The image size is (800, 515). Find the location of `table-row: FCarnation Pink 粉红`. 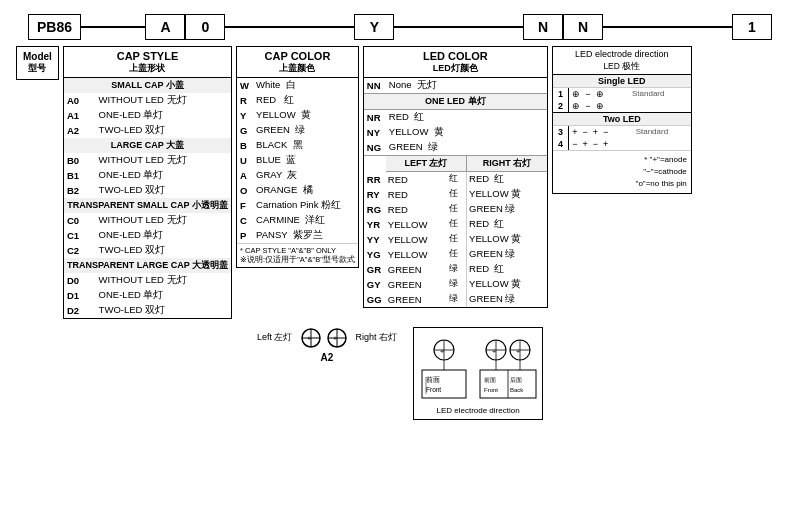

table-row: FCarnation Pink 粉红 is located at coordinates (298, 206).